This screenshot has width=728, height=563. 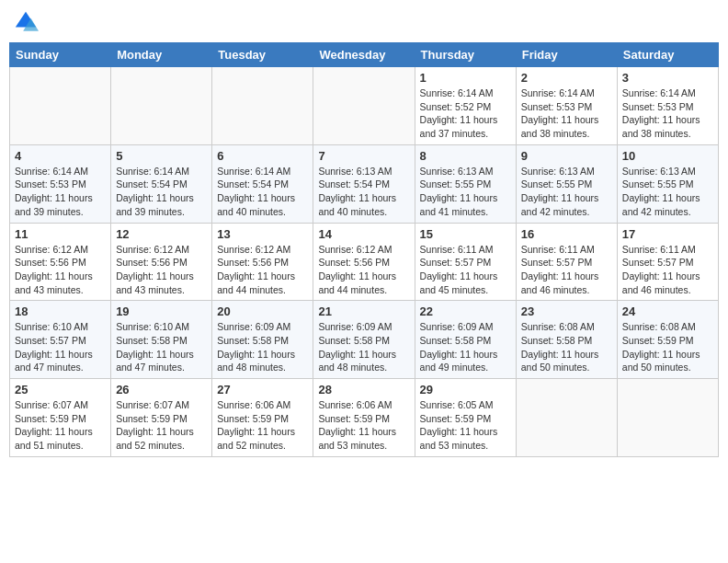 What do you see at coordinates (162, 311) in the screenshot?
I see `day-number: 19` at bounding box center [162, 311].